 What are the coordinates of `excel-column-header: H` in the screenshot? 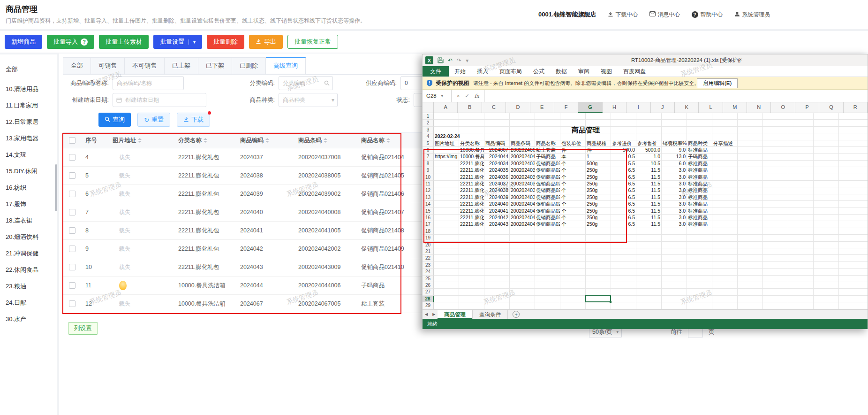 It's located at (614, 108).